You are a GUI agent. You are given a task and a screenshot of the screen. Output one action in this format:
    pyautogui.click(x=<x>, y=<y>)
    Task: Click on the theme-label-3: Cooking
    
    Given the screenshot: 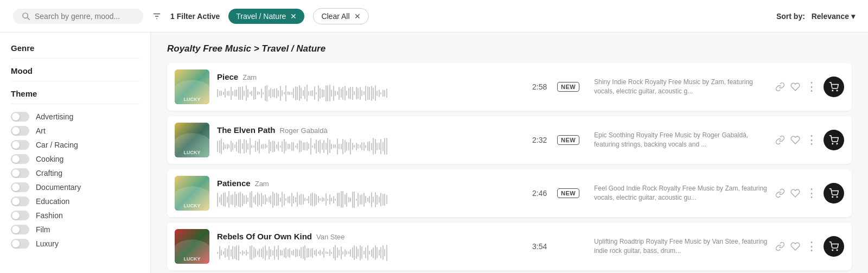 What is the action you would take?
    pyautogui.click(x=50, y=159)
    